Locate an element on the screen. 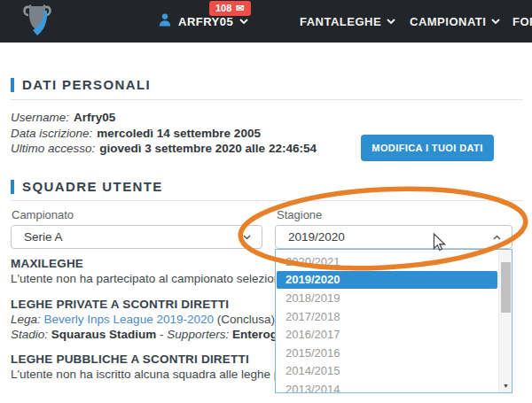 The height and width of the screenshot is (403, 532). public-leagues-title: LEGHE PUBBLICHE A SCONTRI DIRETTI is located at coordinates (129, 360).